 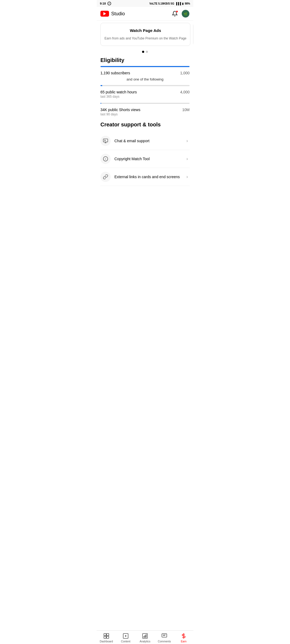 I want to click on shorts-views-progress-fill, so click(x=101, y=103).